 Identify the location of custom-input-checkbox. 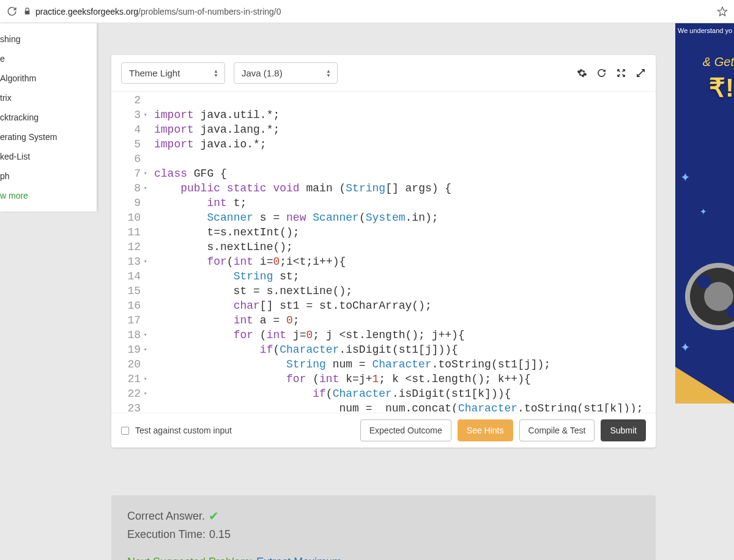
(125, 430).